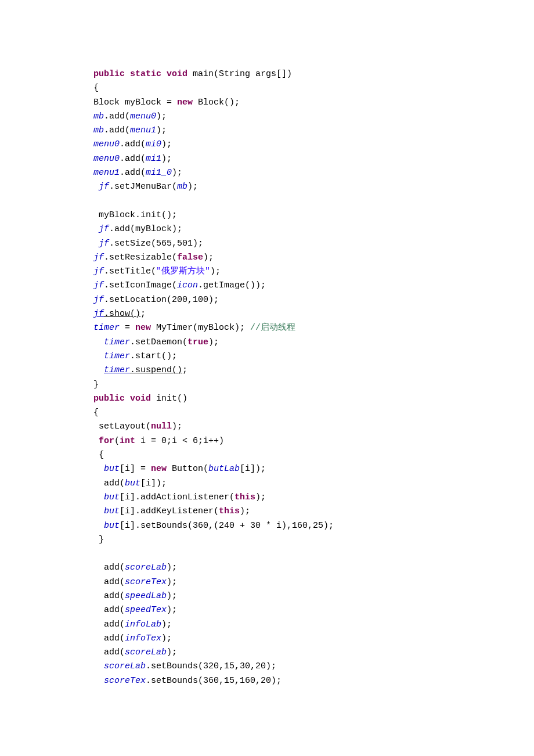  What do you see at coordinates (169, 511) in the screenshot?
I see `code-token: [i].addKeyListener(` at bounding box center [169, 511].